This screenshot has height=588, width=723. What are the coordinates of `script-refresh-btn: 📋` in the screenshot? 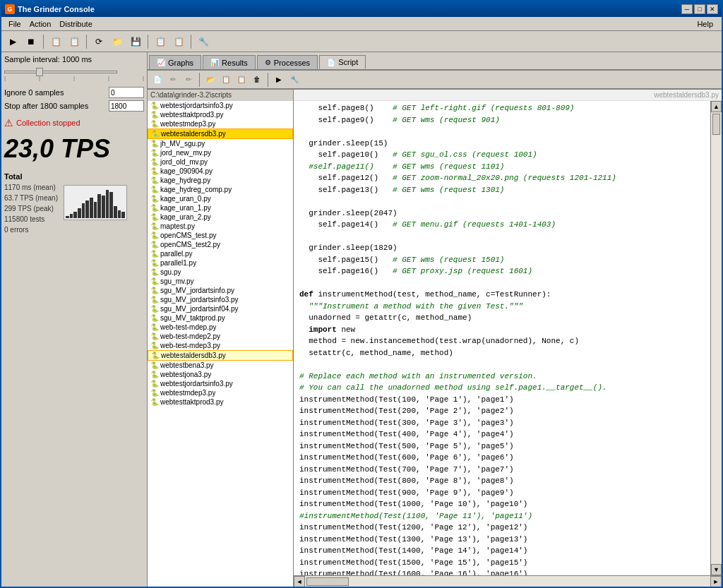 It's located at (226, 80).